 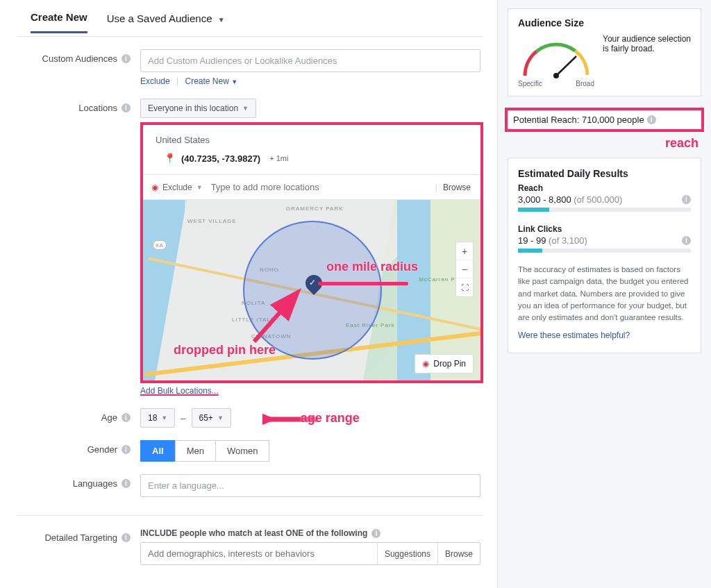 What do you see at coordinates (567, 240) in the screenshot?
I see `clicks-metric-of: (of 3,100)` at bounding box center [567, 240].